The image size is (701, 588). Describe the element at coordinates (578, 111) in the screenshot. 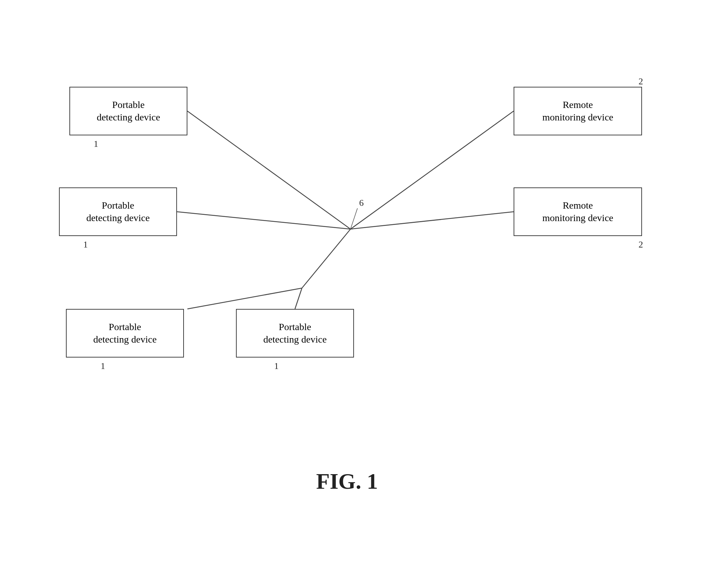

I see `node-rmd-top-right-label: Remotemonitoring device` at that location.